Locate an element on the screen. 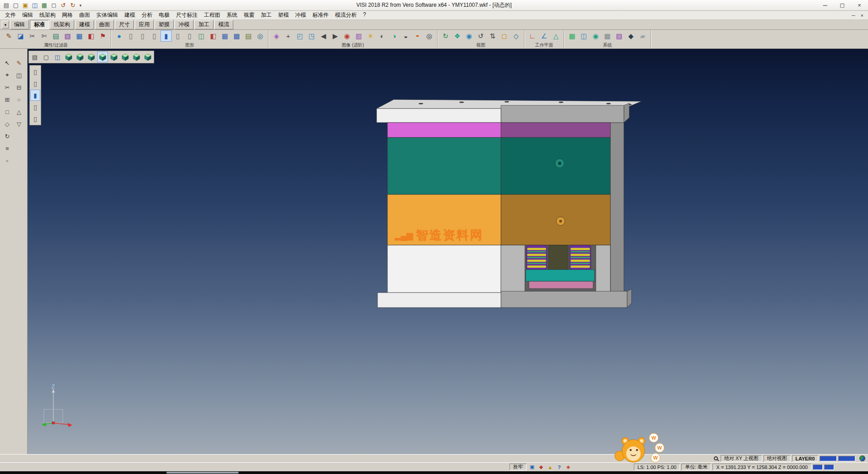  view-refresh-icon: ↻ is located at coordinates (446, 36).